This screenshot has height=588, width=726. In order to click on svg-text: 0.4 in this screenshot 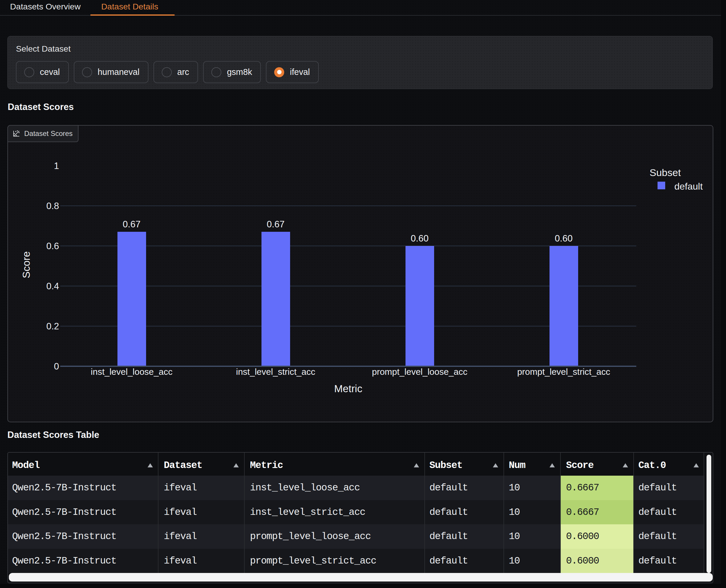, I will do `click(53, 286)`.